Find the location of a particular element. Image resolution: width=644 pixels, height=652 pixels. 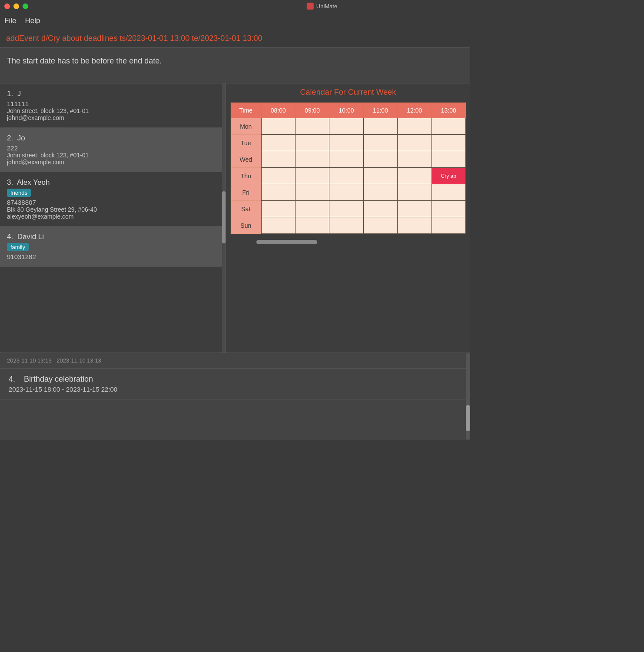

contact-phone: 111111 is located at coordinates (113, 103).